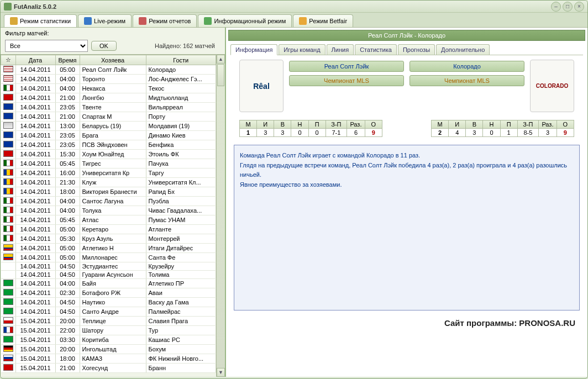 The image size is (588, 379). I want to click on main-tabs: Режим статистикиLive-режимРежим отчетовИ…, so click(294, 20).